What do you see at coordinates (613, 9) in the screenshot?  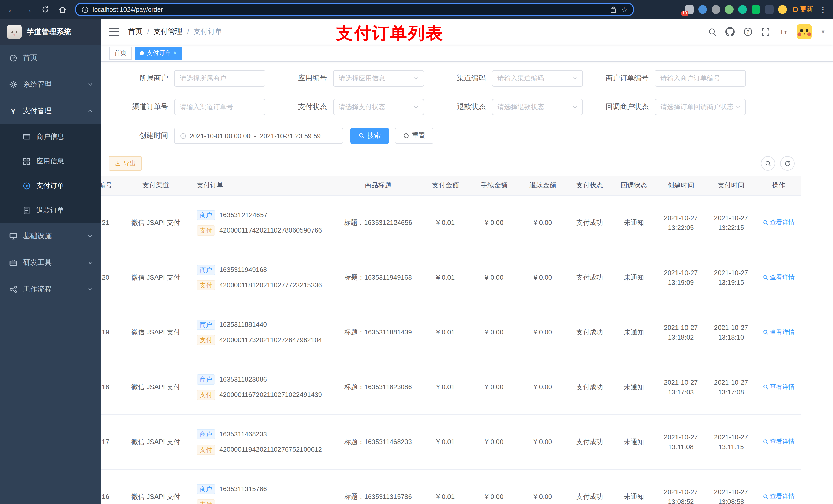 I see `share-icon` at bounding box center [613, 9].